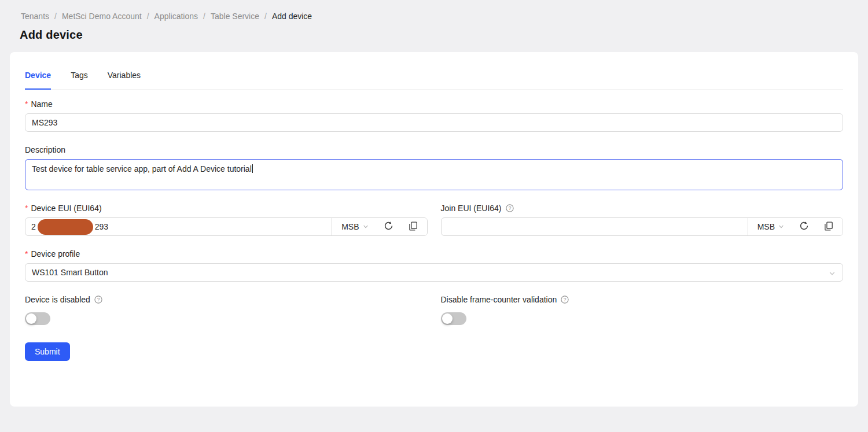 This screenshot has width=868, height=432. What do you see at coordinates (434, 21) in the screenshot?
I see `page-header: Tenants / MetSci Demo Account / Applicat…` at bounding box center [434, 21].